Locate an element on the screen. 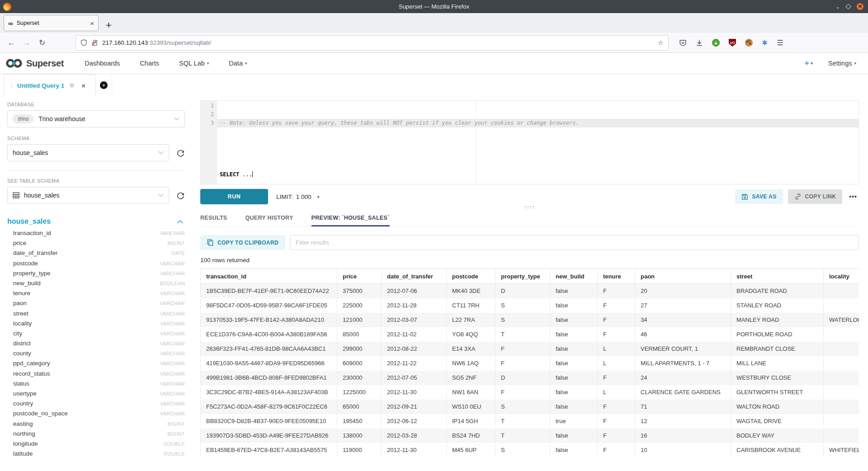 The width and height of the screenshot is (868, 471). forward-button: → is located at coordinates (27, 43).